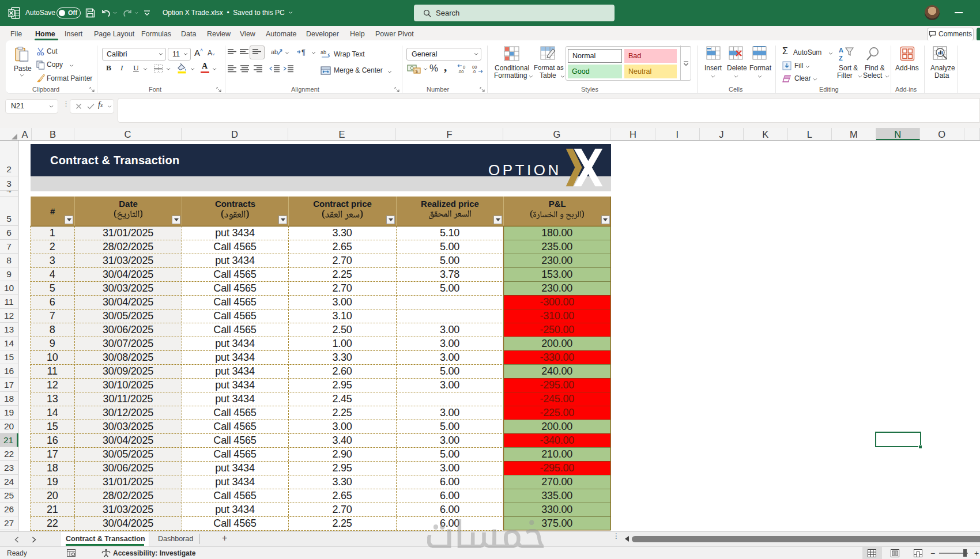 Image resolution: width=980 pixels, height=559 pixels. Describe the element at coordinates (841, 50) in the screenshot. I see `svg-text: A` at that location.